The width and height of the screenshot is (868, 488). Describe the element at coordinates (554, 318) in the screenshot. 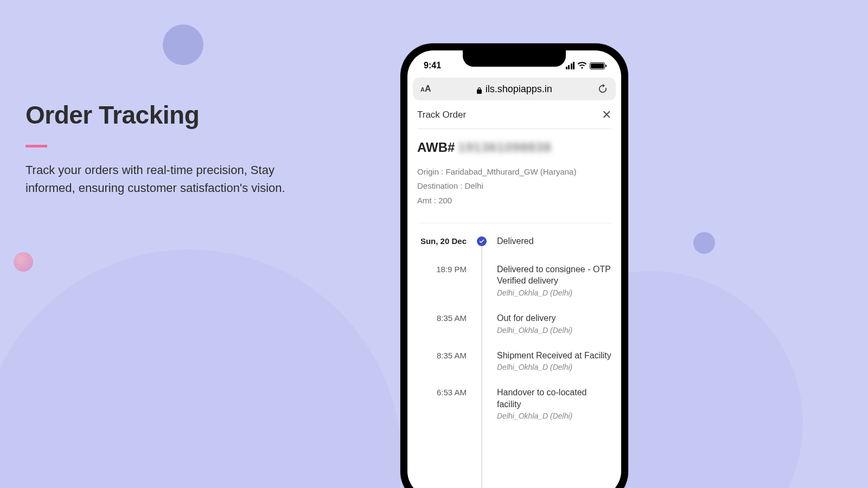

I see `event-title: Out for delivery` at that location.